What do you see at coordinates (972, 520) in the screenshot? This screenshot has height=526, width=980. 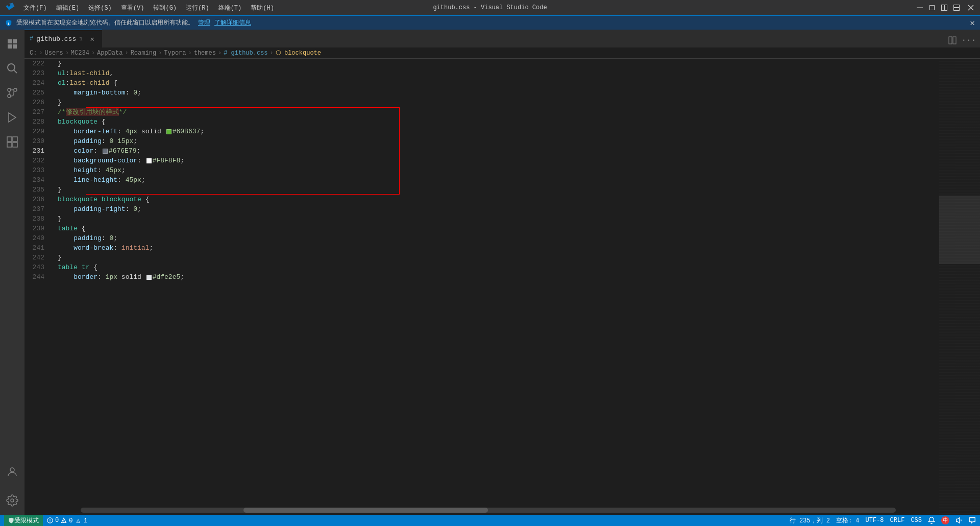 I see `feedback-status` at bounding box center [972, 520].